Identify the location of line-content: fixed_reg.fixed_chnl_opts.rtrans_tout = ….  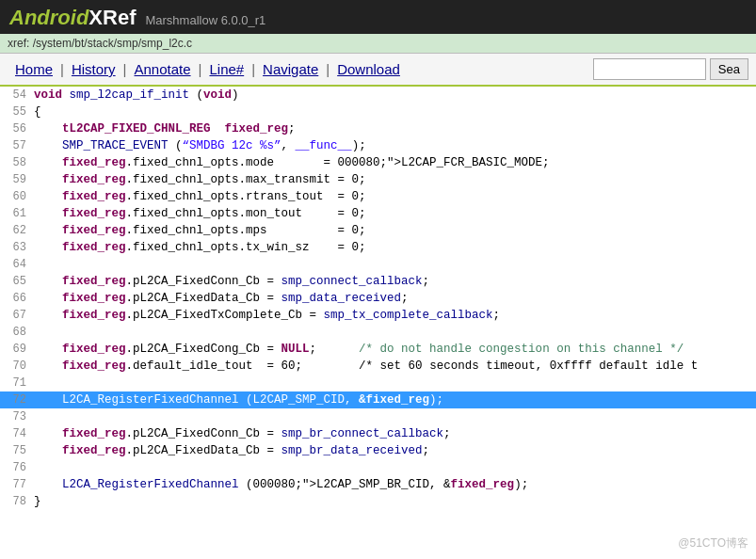
(395, 197).